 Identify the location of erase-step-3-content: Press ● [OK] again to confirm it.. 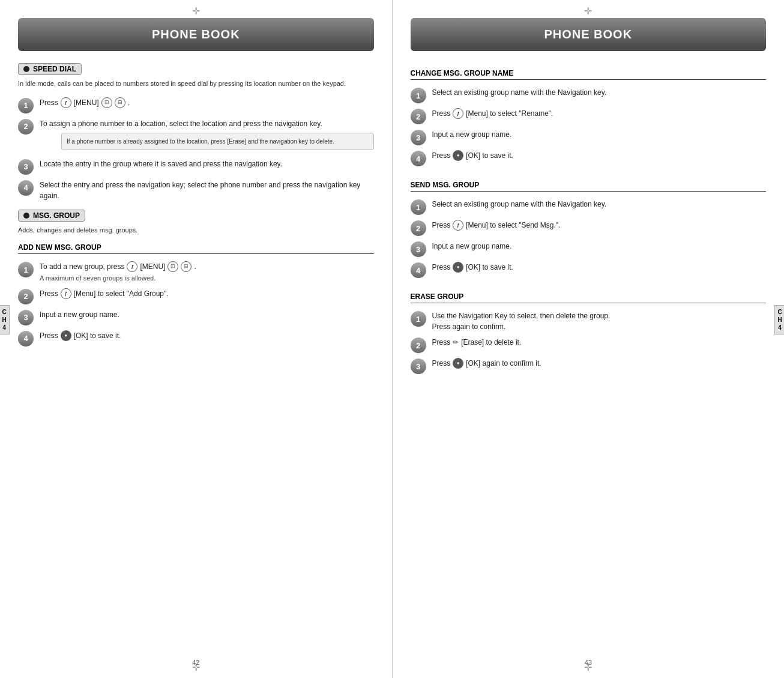
(599, 363).